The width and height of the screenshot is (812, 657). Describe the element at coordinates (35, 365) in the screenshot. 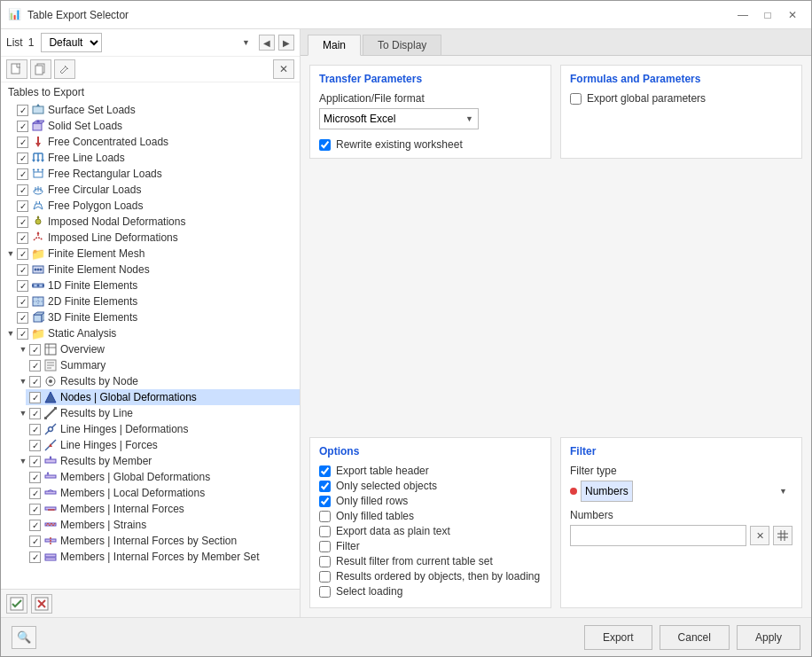

I see `cb-summary` at that location.